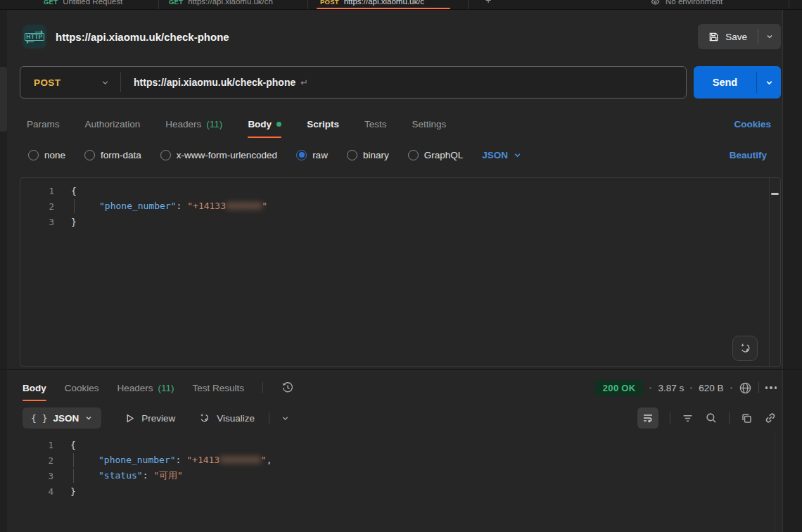 This screenshot has height=532, width=802. Describe the element at coordinates (215, 82) in the screenshot. I see `url-text: https://api.xiaomu.uk/check-phone` at that location.